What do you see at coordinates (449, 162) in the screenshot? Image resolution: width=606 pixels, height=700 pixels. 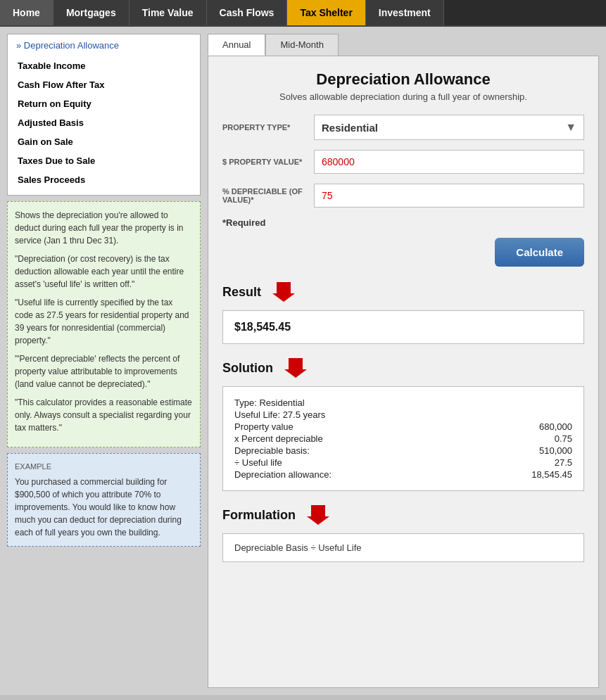 I see `property-value-control` at bounding box center [449, 162].